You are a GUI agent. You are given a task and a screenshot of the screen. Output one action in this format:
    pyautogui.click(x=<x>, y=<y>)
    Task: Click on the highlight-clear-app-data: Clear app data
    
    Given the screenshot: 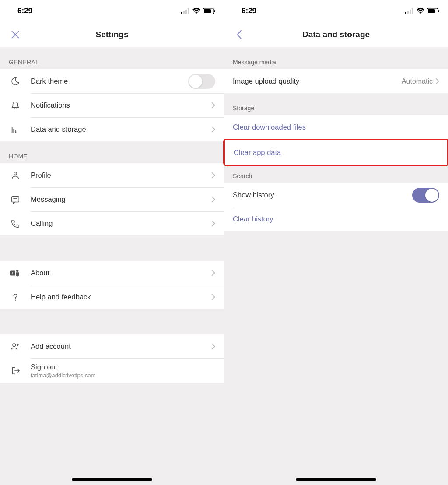 What is the action you would take?
    pyautogui.click(x=336, y=152)
    